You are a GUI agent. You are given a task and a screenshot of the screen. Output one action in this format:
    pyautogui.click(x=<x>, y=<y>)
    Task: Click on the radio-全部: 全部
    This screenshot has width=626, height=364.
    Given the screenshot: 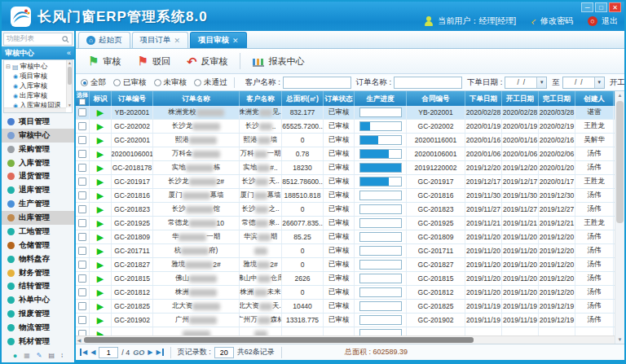 What is the action you would take?
    pyautogui.click(x=93, y=83)
    